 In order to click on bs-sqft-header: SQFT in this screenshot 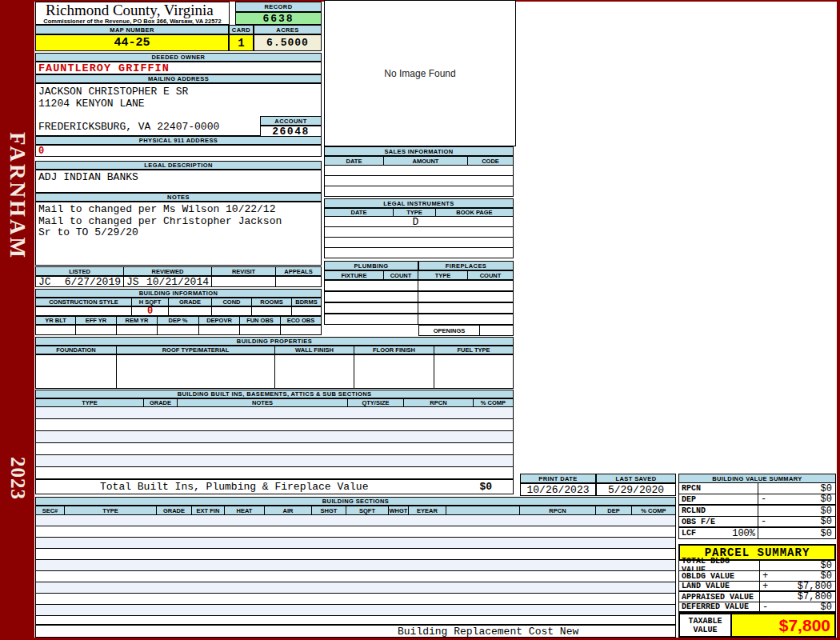, I will do `click(368, 510)`.